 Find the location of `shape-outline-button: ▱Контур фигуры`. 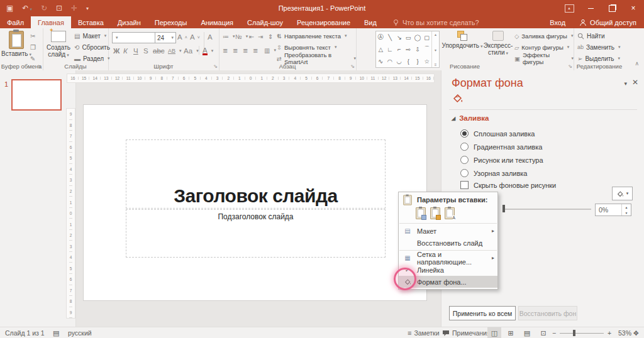

shape-outline-button: ▱Контур фигуры is located at coordinates (542, 47).